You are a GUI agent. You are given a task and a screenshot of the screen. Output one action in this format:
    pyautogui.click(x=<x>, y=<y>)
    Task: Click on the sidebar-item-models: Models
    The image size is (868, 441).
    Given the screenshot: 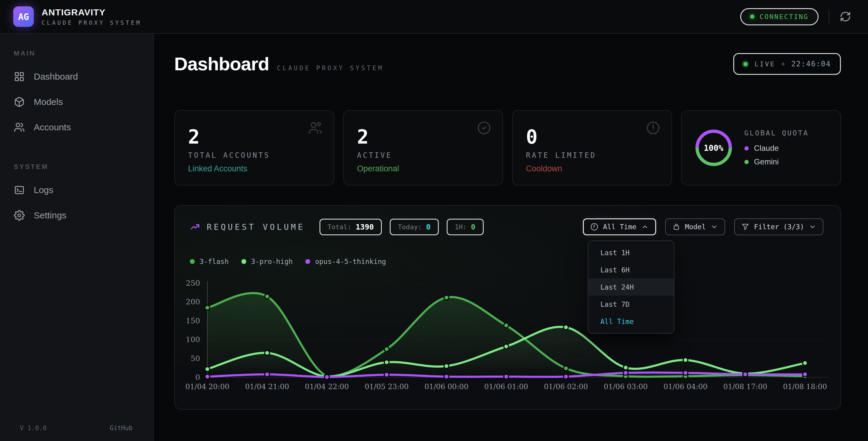 What is the action you would take?
    pyautogui.click(x=80, y=102)
    